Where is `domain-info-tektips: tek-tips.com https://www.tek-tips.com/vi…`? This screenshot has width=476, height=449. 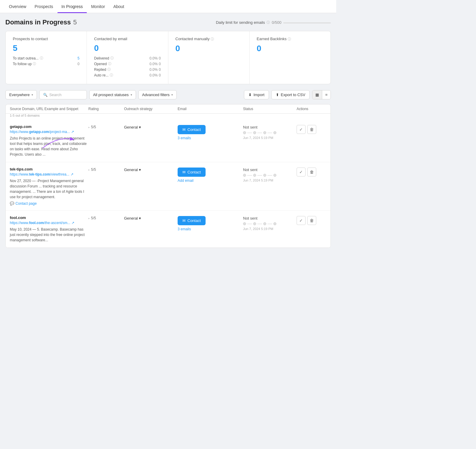
domain-info-tektips: tek-tips.com https://www.tek-tips.com/vi… is located at coordinates (49, 186).